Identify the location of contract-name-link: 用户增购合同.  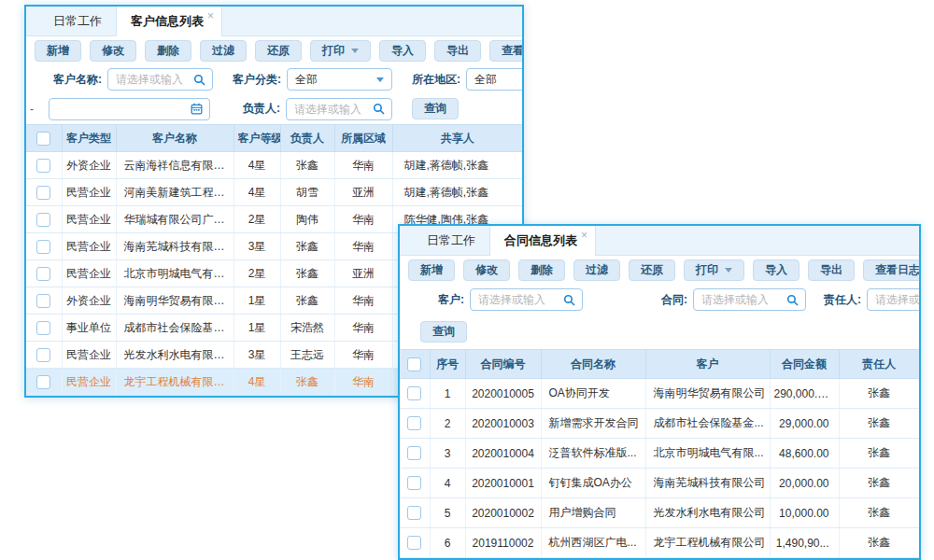
(593, 513).